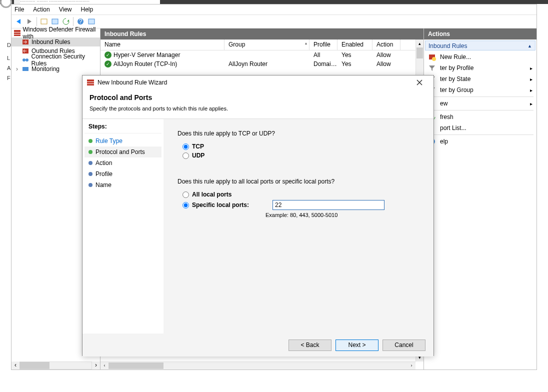  What do you see at coordinates (41, 10) in the screenshot?
I see `menu-action: Action` at bounding box center [41, 10].